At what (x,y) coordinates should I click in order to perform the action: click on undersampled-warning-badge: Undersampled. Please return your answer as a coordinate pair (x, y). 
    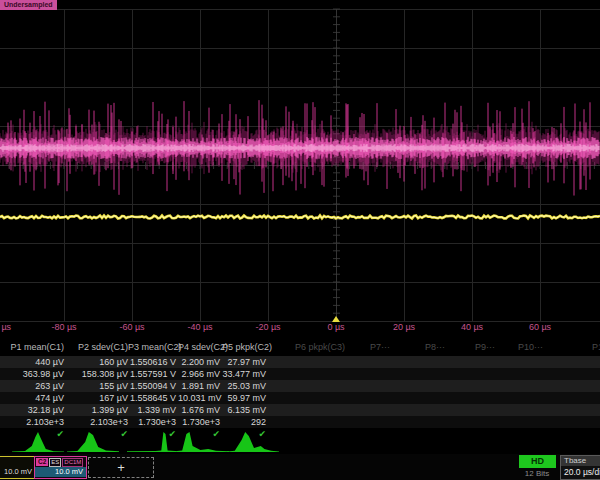
    Looking at the image, I should click on (28, 5).